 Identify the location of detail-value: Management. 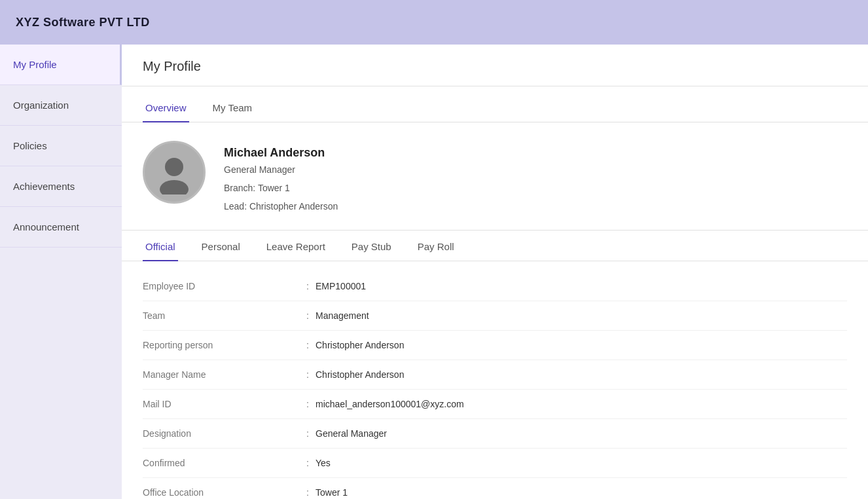
(342, 316).